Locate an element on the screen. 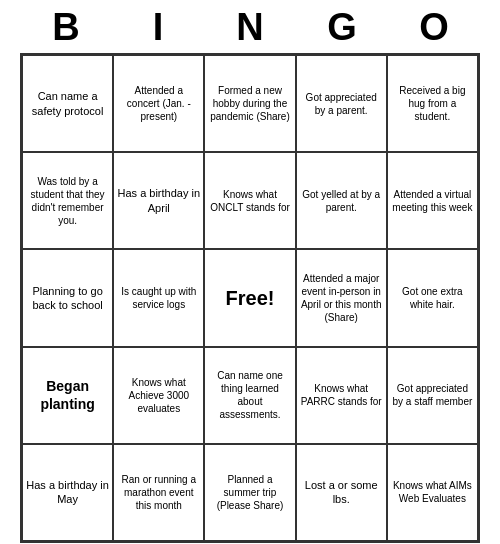 Image resolution: width=500 pixels, height=544 pixels. bingo-cell-22: Planned a summer trip (Please Share) is located at coordinates (250, 492).